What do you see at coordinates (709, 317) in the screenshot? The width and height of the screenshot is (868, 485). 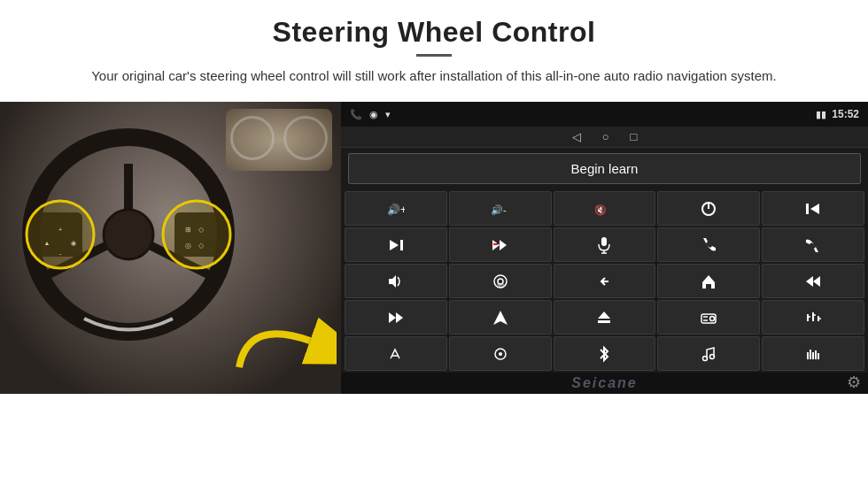 I see `radio-button` at bounding box center [709, 317].